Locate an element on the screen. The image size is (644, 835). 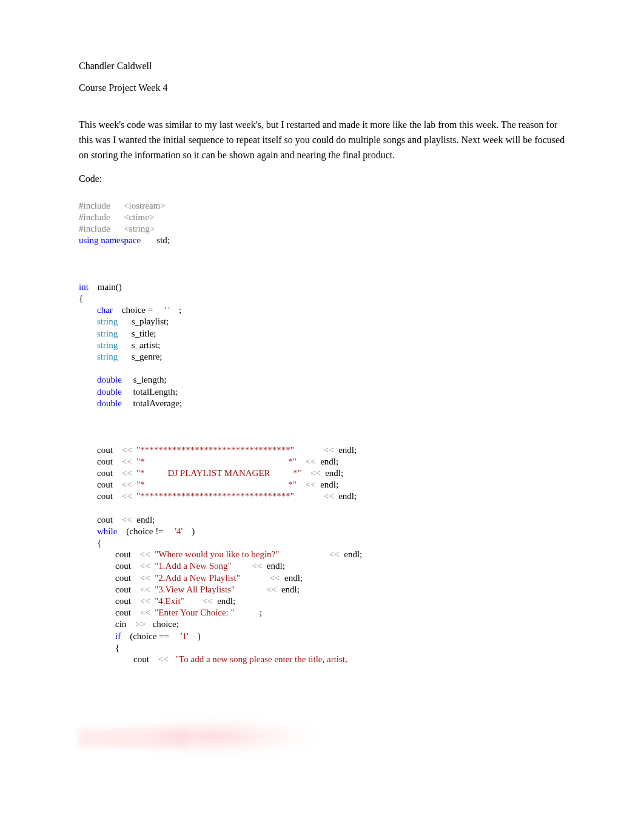
enter: "Enter Your Choice: " is located at coordinates (194, 612).